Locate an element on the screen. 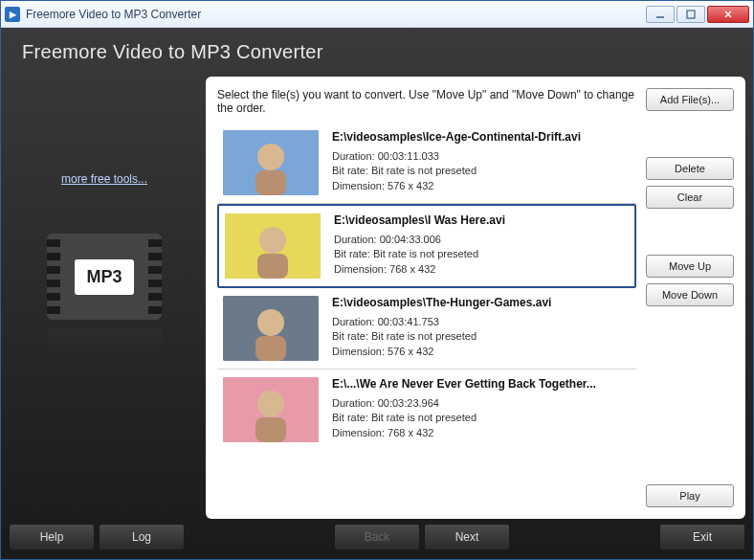 This screenshot has width=754, height=560. page-title: Freemore Video to MP3 Converter is located at coordinates (377, 52).